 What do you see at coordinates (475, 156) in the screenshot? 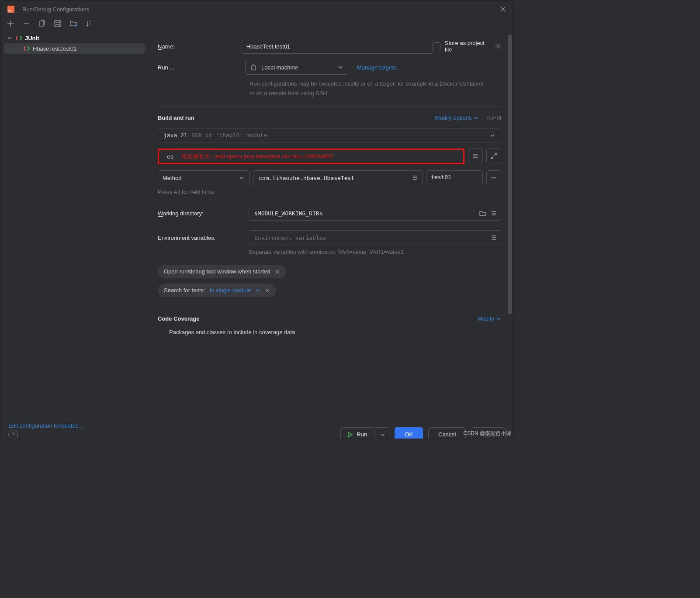
I see `list-icon-button` at bounding box center [475, 156].